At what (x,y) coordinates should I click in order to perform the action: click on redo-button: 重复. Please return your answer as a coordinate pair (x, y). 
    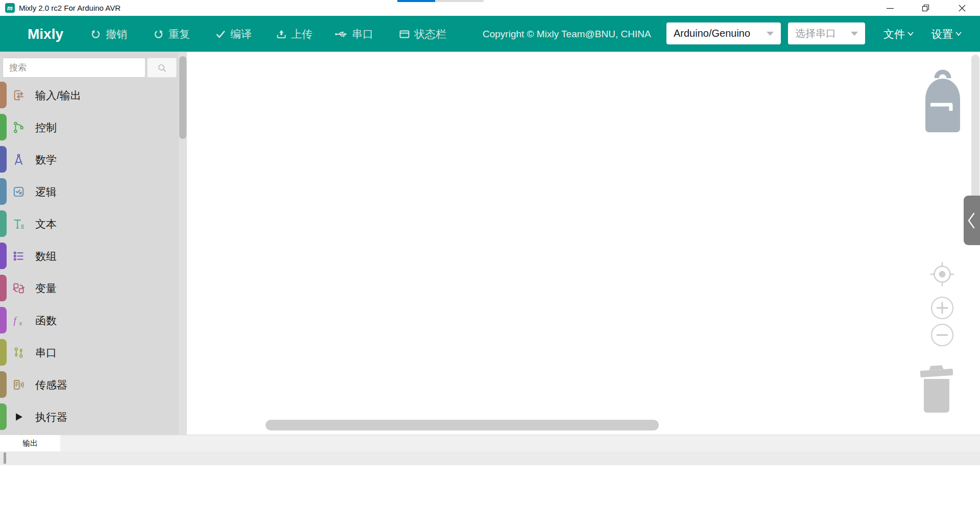
    Looking at the image, I should click on (172, 34).